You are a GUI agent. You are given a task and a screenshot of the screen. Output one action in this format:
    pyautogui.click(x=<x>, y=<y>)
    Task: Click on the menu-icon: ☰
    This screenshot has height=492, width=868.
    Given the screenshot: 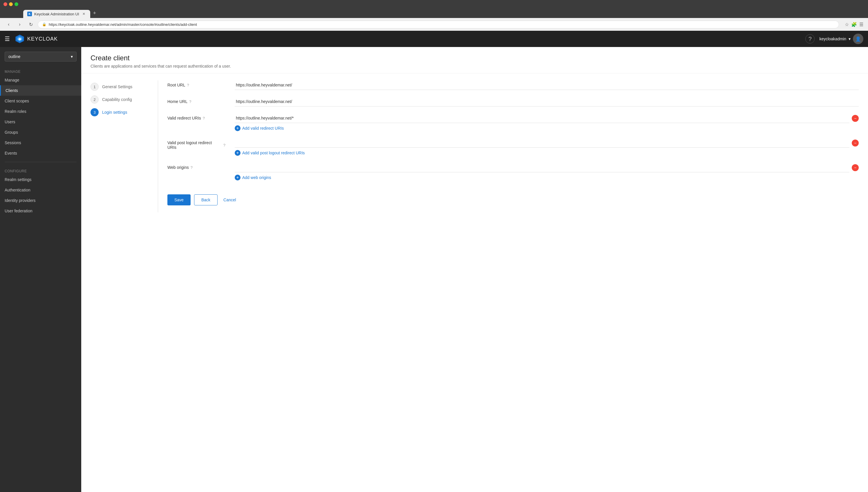 What is the action you would take?
    pyautogui.click(x=861, y=24)
    